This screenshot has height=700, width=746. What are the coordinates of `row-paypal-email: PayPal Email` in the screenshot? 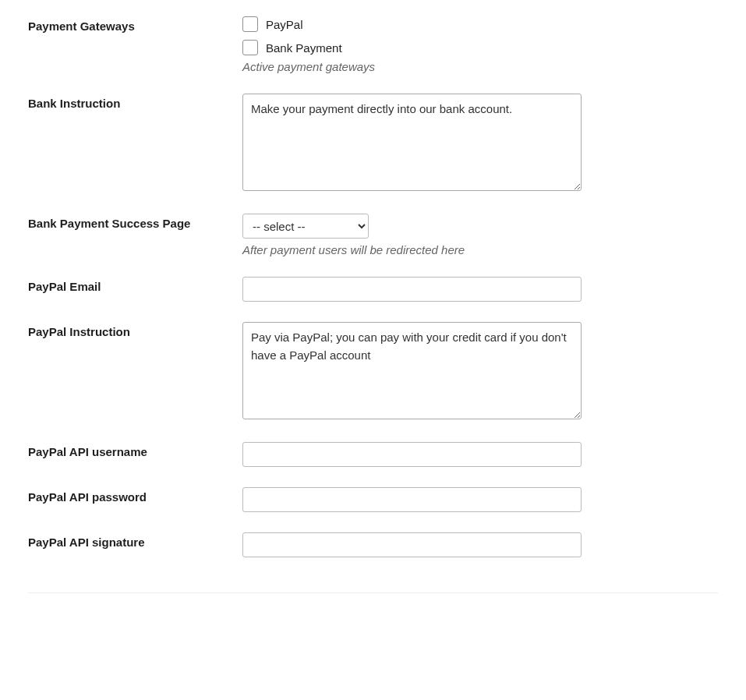 It's located at (373, 295).